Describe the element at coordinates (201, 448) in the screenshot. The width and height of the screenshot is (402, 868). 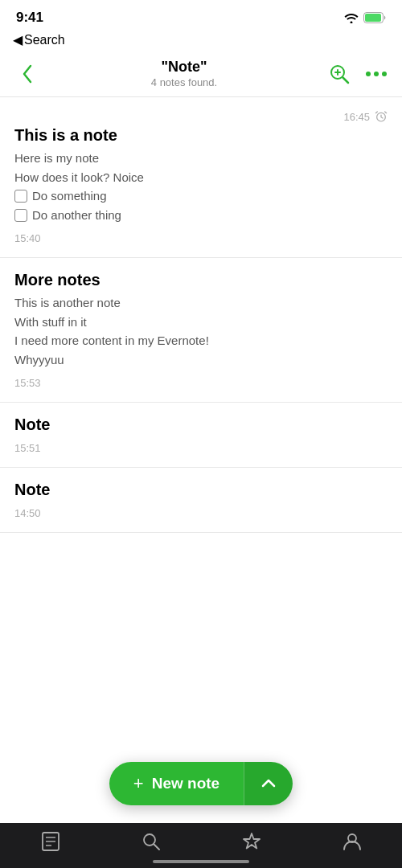
I see `note-time-bottom: 15:51` at that location.